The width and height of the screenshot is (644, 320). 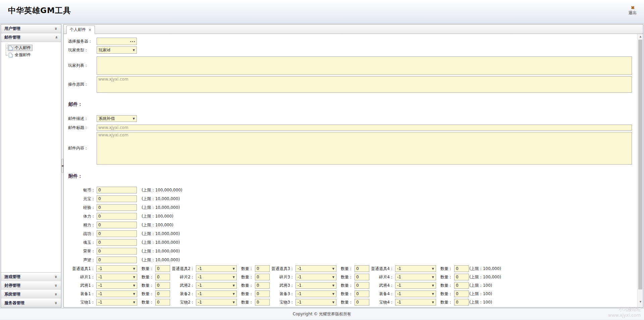 What do you see at coordinates (31, 294) in the screenshot?
I see `sidebar-panel-system-management: 系统管理 »` at bounding box center [31, 294].